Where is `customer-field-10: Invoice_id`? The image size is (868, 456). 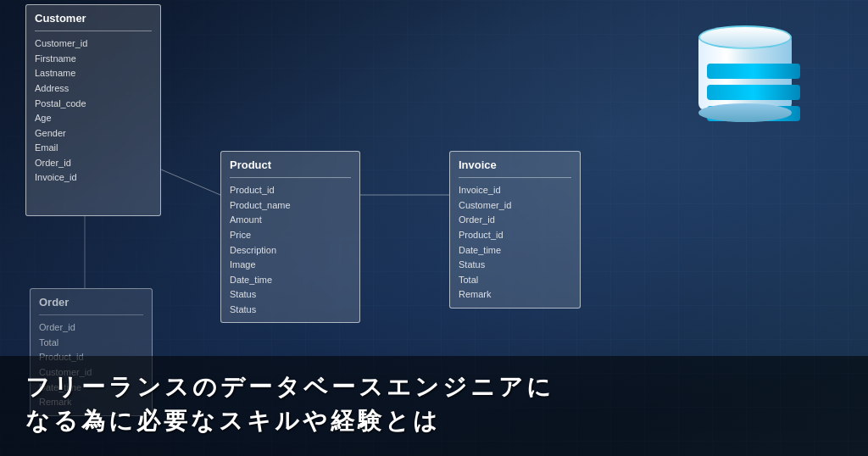 customer-field-10: Invoice_id is located at coordinates (93, 178).